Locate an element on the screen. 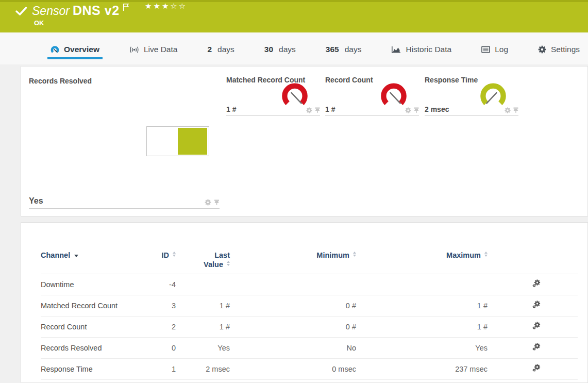  tab-bar: Overview Live Data 2 days 30 days 365 is located at coordinates (294, 48).